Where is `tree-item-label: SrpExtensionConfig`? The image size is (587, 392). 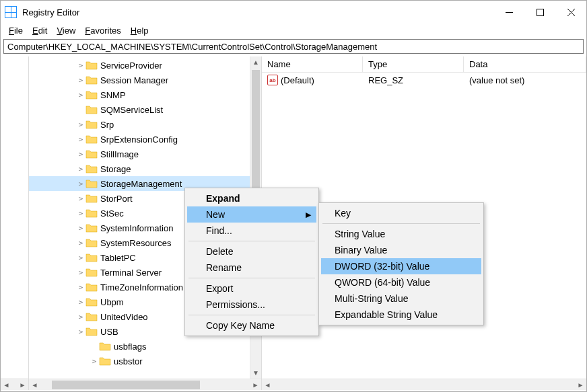
tree-item-label: SrpExtensionConfig is located at coordinates (139, 140).